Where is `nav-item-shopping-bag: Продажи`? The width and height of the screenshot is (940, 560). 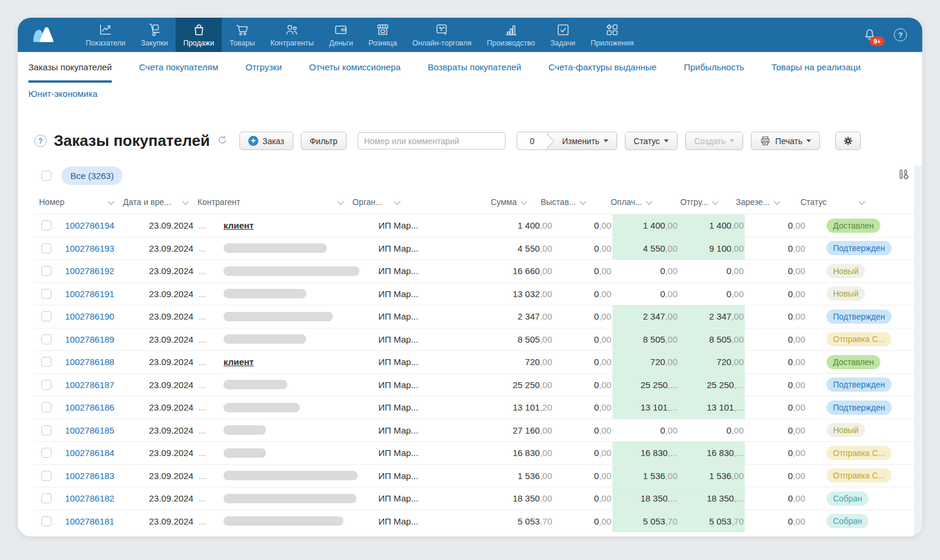
nav-item-shopping-bag: Продажи is located at coordinates (199, 35).